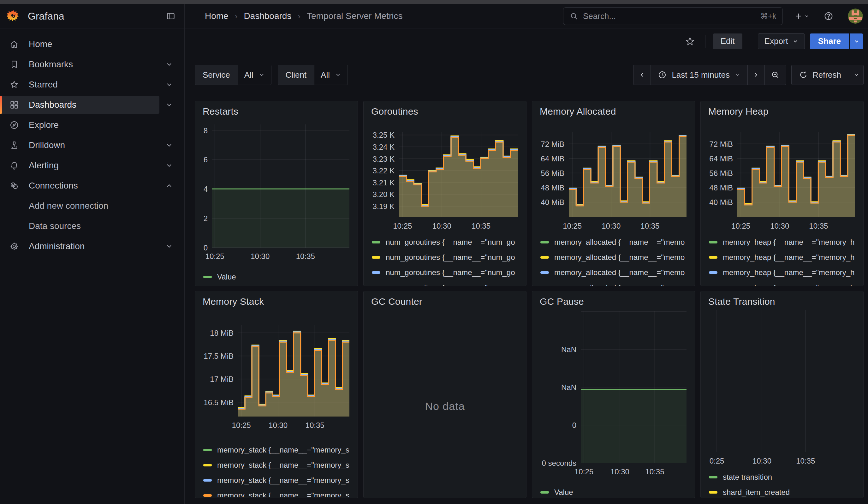 This screenshot has height=504, width=868. Describe the element at coordinates (395, 112) in the screenshot. I see `panel-title: Goroutines` at that location.